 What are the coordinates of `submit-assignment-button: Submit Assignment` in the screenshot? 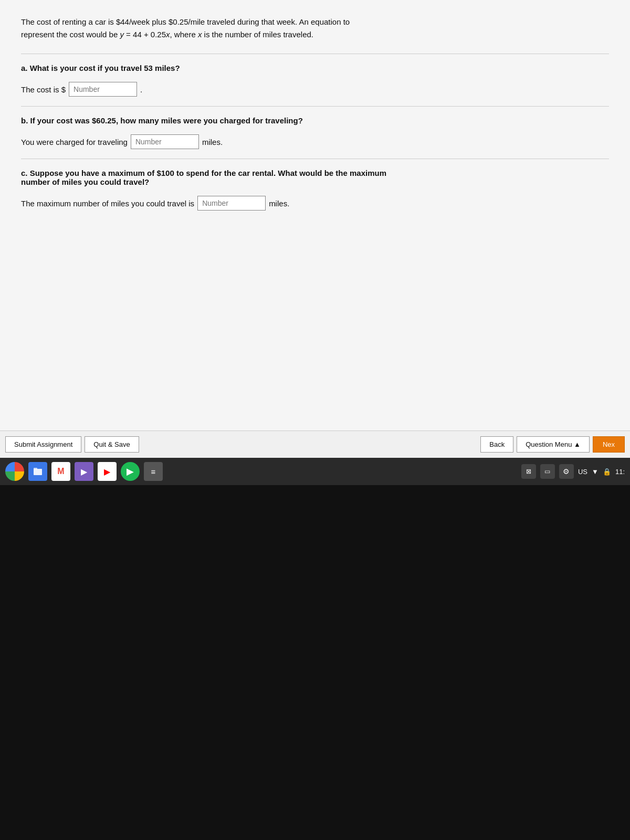 It's located at (43, 444).